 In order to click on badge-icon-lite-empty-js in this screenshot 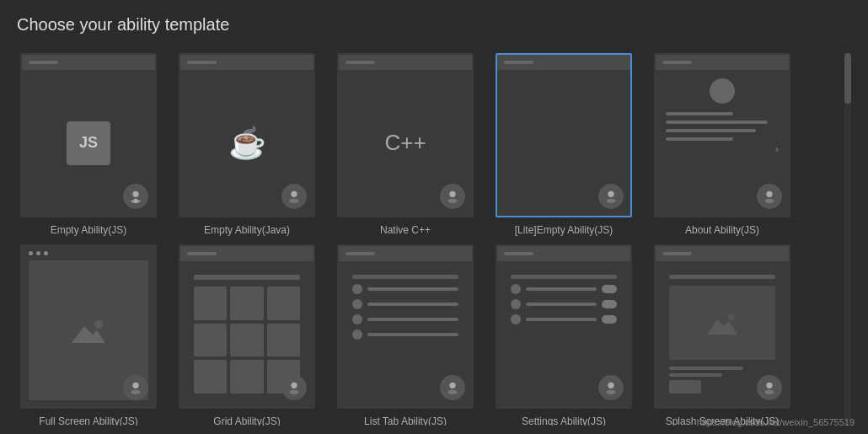, I will do `click(611, 196)`.